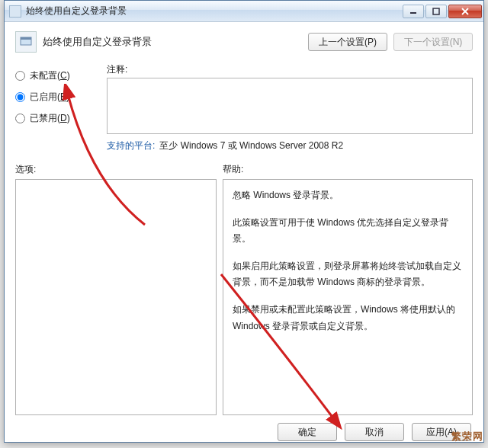 The width and height of the screenshot is (488, 448). Describe the element at coordinates (58, 96) in the screenshot. I see `radio-group: 未配置(C) 已启用(E) 已禁用(D)` at that location.